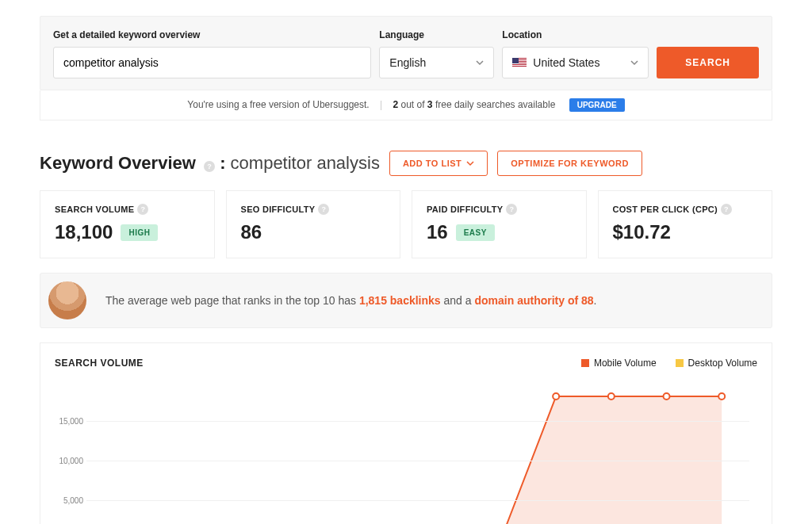  What do you see at coordinates (225, 163) in the screenshot?
I see `title-sep: :` at bounding box center [225, 163].